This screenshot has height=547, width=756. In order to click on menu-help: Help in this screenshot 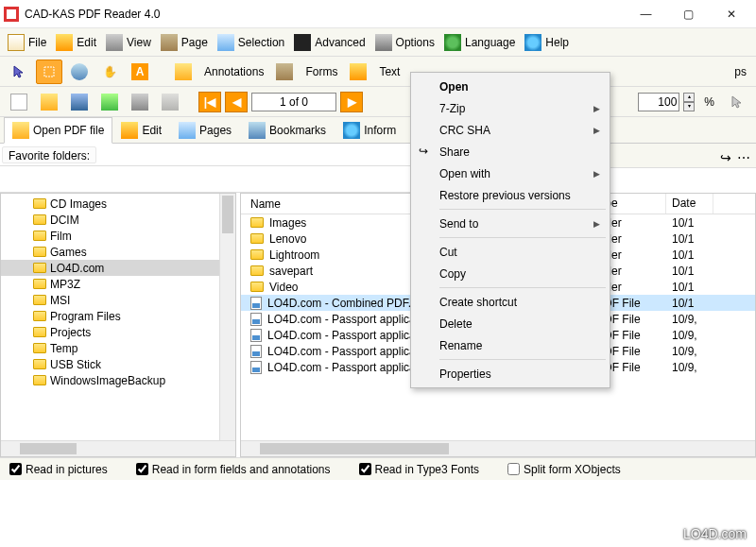, I will do `click(546, 43)`.